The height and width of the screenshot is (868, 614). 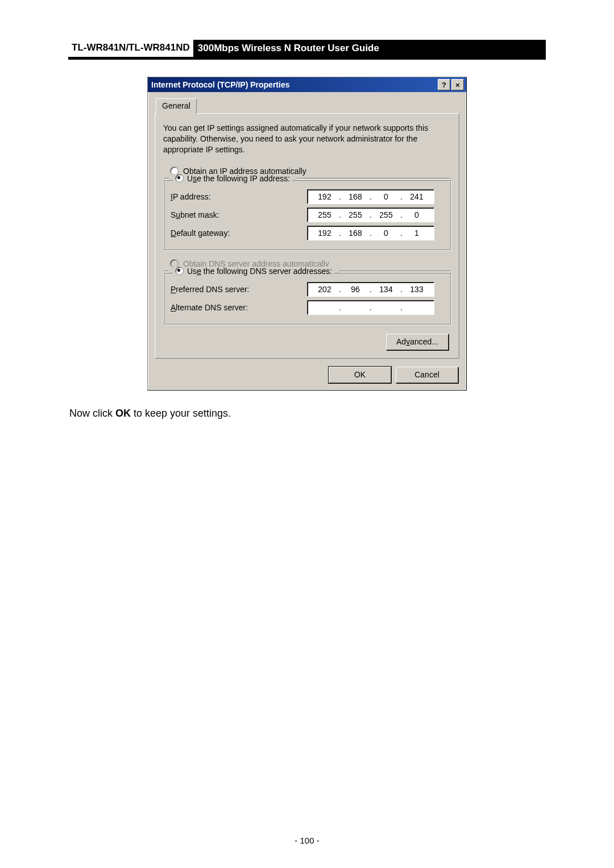 What do you see at coordinates (370, 48) in the screenshot?
I see `header-title: 300Mbps Wireless N Router User Guide` at bounding box center [370, 48].